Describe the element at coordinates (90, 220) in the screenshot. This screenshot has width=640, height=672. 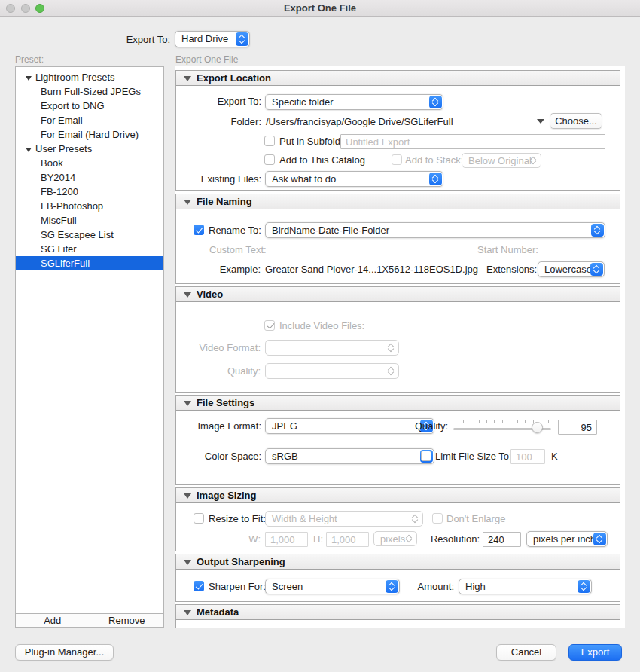
I see `preset-item: MiscFull` at that location.